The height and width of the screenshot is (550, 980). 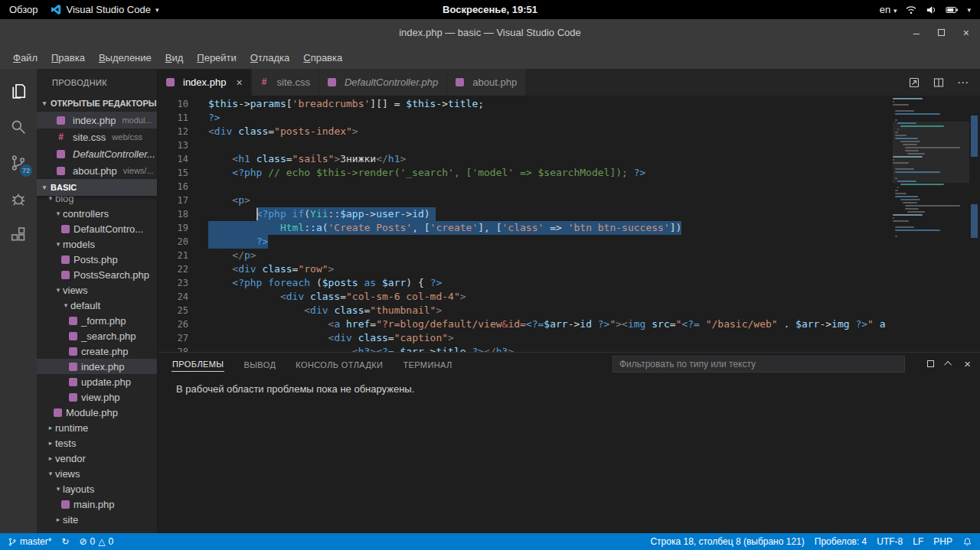 What do you see at coordinates (890, 542) in the screenshot?
I see `encoding-item: UTF-8` at bounding box center [890, 542].